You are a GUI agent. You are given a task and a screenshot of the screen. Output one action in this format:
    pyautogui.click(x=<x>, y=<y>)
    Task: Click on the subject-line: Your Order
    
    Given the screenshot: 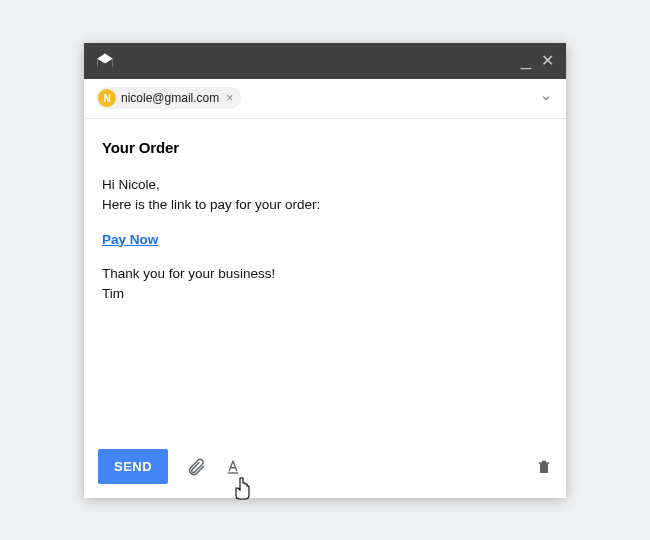 What is the action you would take?
    pyautogui.click(x=325, y=148)
    